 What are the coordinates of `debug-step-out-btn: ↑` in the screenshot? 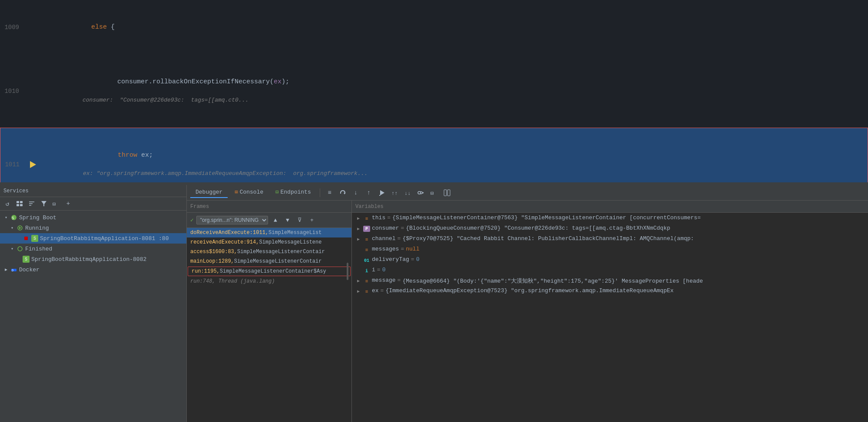 It's located at (369, 193).